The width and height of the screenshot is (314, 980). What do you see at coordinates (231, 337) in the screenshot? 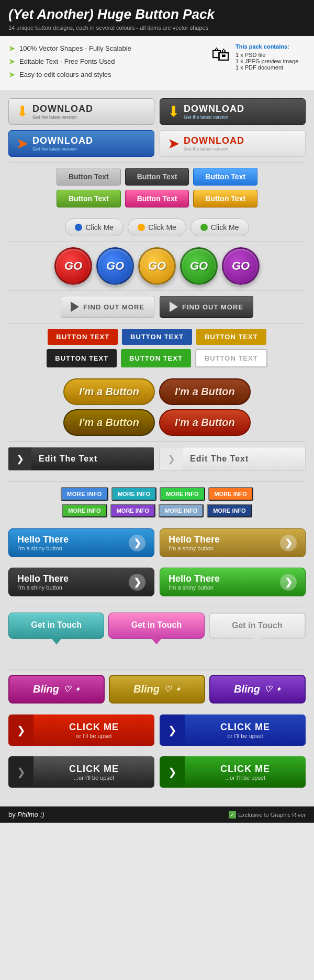
I see `rect-button-gold: BUTTON TEXT` at bounding box center [231, 337].